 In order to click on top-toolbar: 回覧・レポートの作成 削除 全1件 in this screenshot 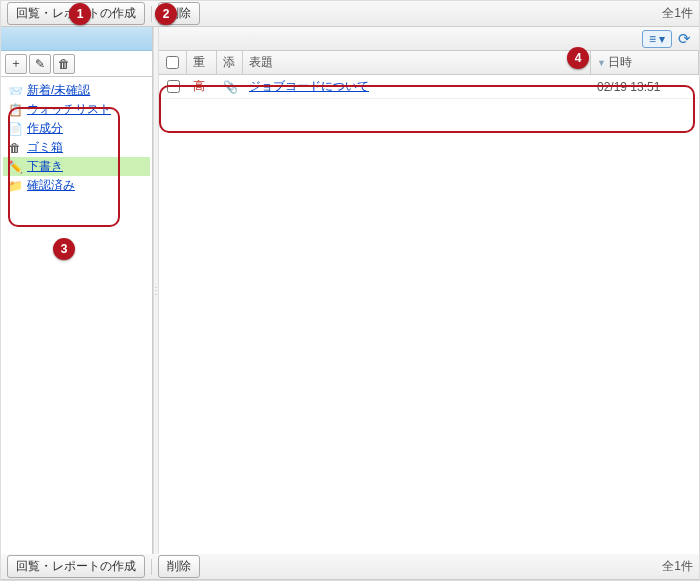, I will do `click(350, 14)`.